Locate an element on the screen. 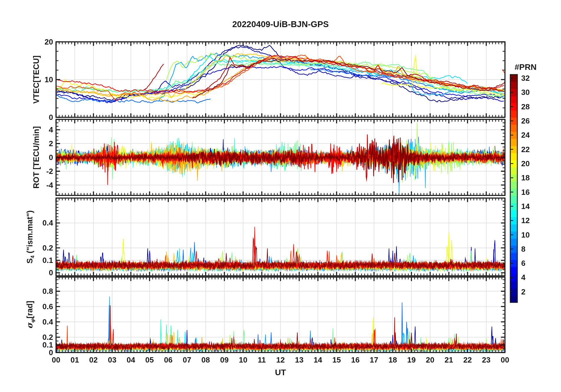 The width and height of the screenshot is (561, 392). x-tick-label: 02 is located at coordinates (94, 360).